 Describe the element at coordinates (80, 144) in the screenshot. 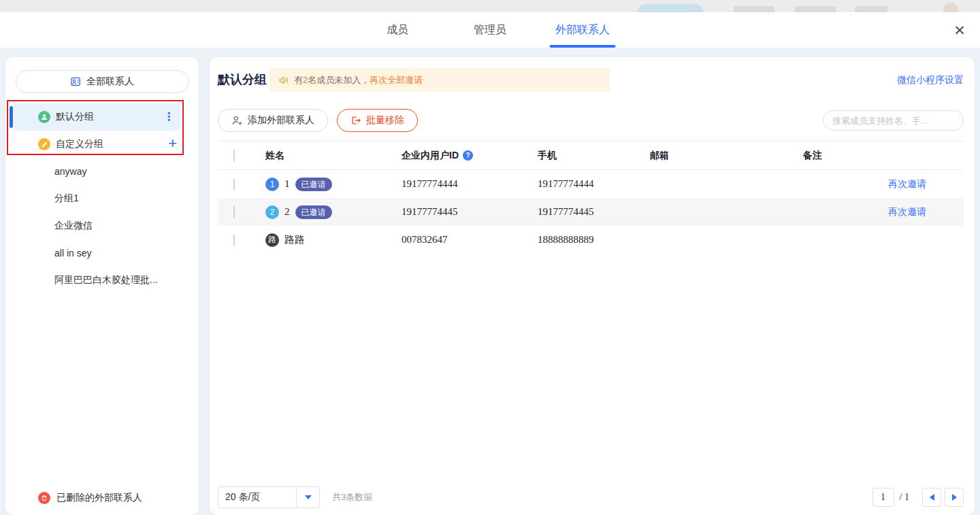

I see `group-label: 自定义分组` at that location.